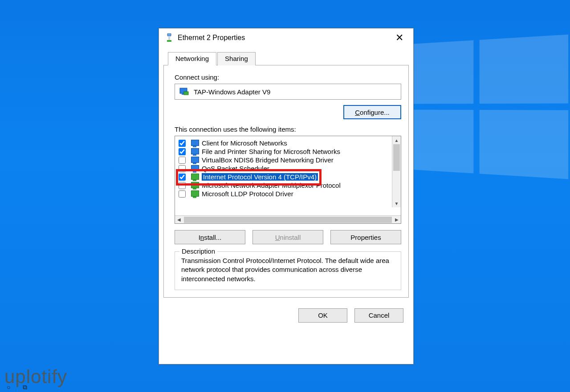 This screenshot has width=570, height=392. What do you see at coordinates (17, 387) in the screenshot?
I see `taskbar-icons: ○ ⧉` at bounding box center [17, 387].